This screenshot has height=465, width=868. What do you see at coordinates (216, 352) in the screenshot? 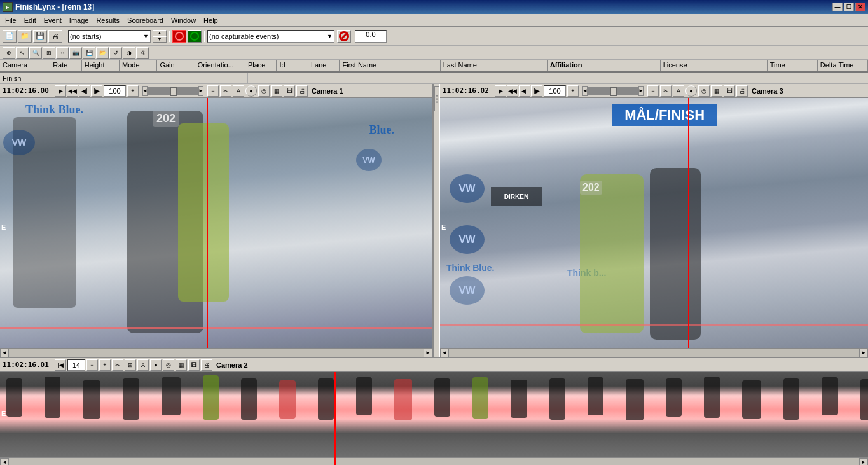
I see `camera1-hscrollbar: ◄ ►` at bounding box center [216, 352].